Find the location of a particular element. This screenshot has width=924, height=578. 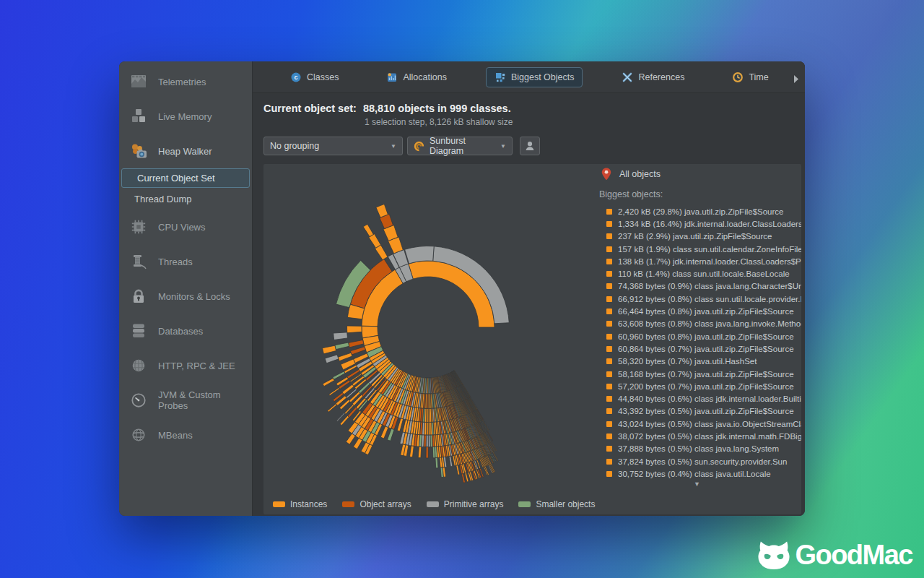

biggest-object-text: 66,912 bytes (0.8%) class sun.util.local… is located at coordinates (710, 299).